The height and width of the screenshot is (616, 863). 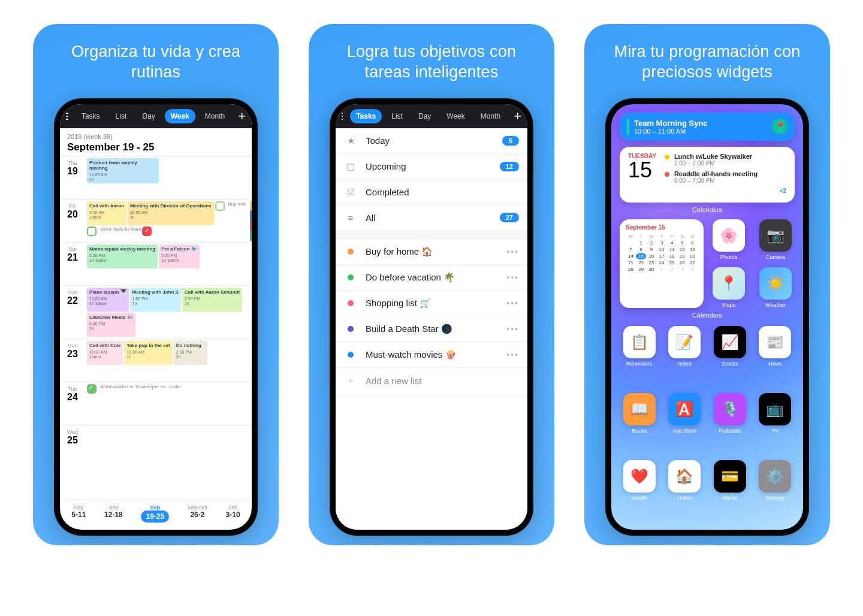 What do you see at coordinates (114, 514) in the screenshot?
I see `week-chip: Sep12-18` at bounding box center [114, 514].